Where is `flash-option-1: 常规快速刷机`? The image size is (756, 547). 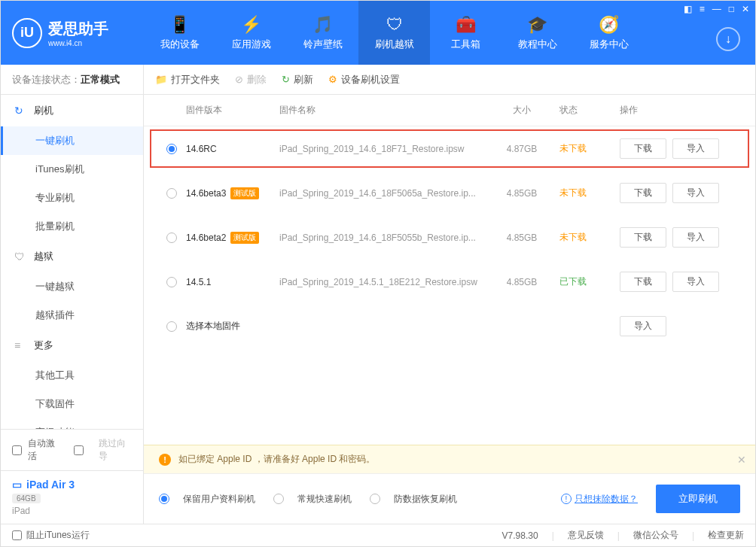 flash-option-1: 常规快速刷机 is located at coordinates (312, 500).